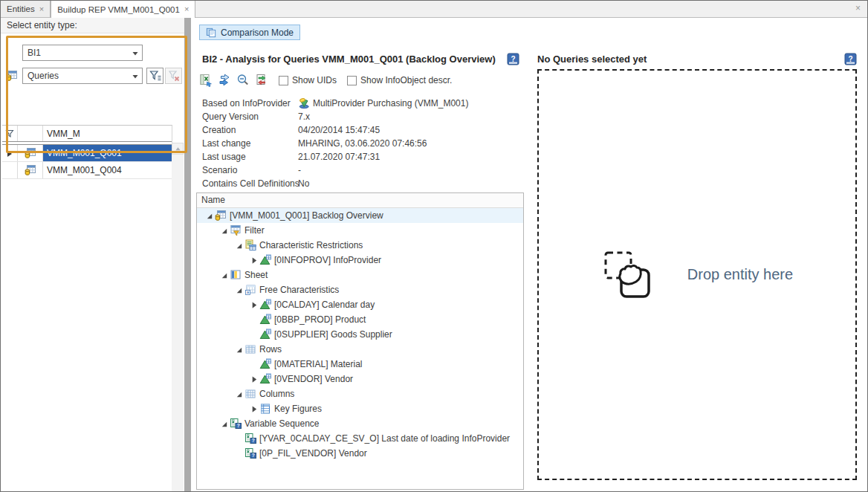 This screenshot has height=492, width=868. Describe the element at coordinates (119, 10) in the screenshot. I see `tab-buildup-rep-label: Buildup REP VMM_M001_Q001` at that location.